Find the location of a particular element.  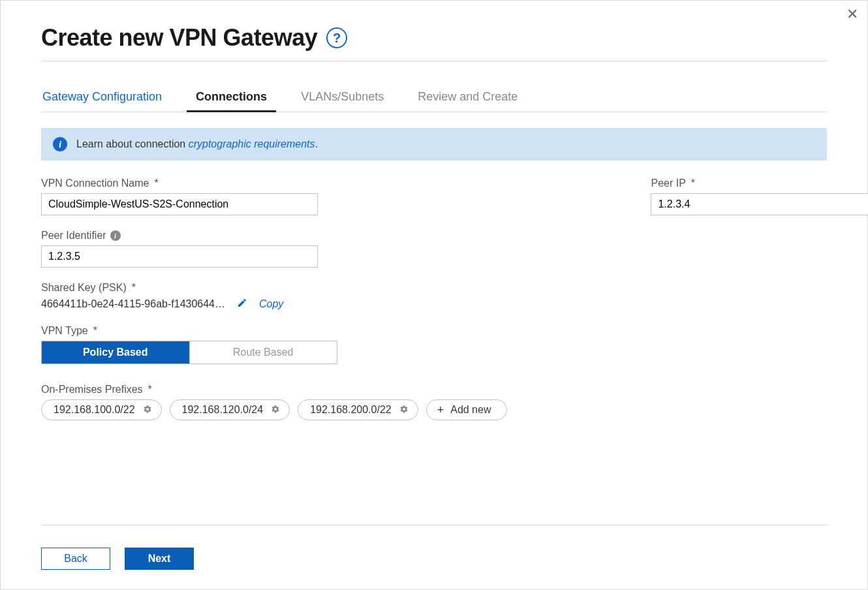

label-text: VPN Connection Name is located at coordinates (95, 183).